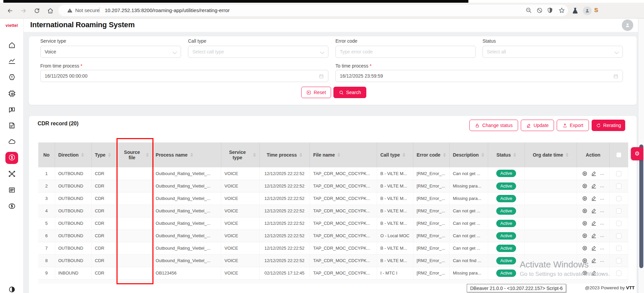 This screenshot has width=644, height=293. Describe the element at coordinates (537, 125) in the screenshot. I see `update-button: Update` at that location.